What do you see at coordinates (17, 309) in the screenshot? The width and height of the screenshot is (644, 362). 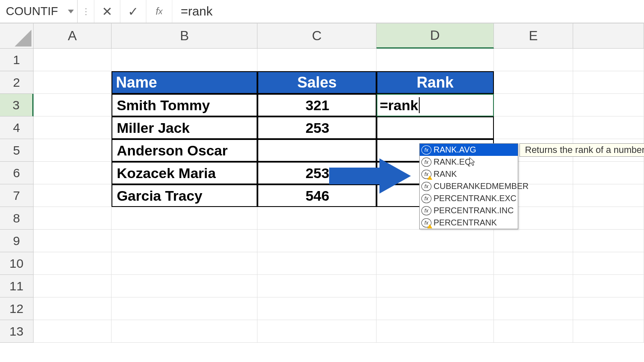 I see `row-header-12: 12` at bounding box center [17, 309].